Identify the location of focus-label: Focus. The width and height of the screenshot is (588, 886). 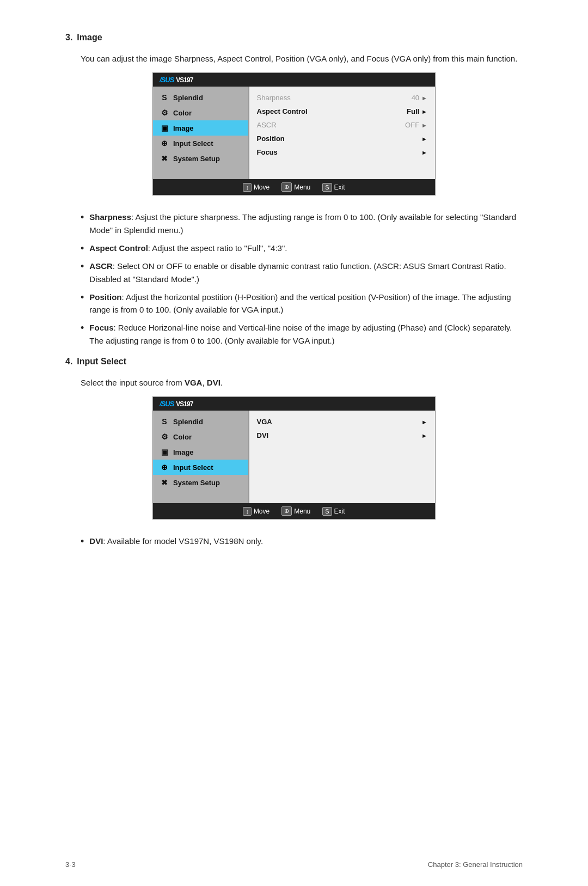
(339, 152).